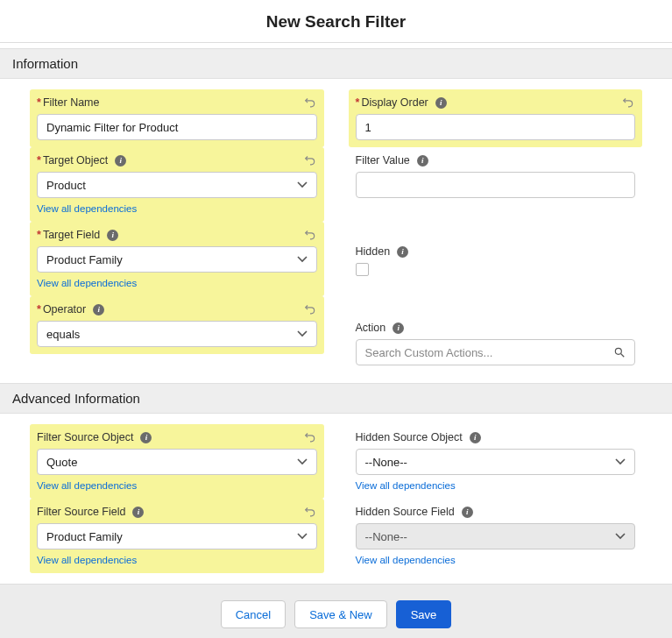 This screenshot has width=672, height=638. What do you see at coordinates (177, 462) in the screenshot?
I see `filter-source-object-select: Quote` at bounding box center [177, 462].